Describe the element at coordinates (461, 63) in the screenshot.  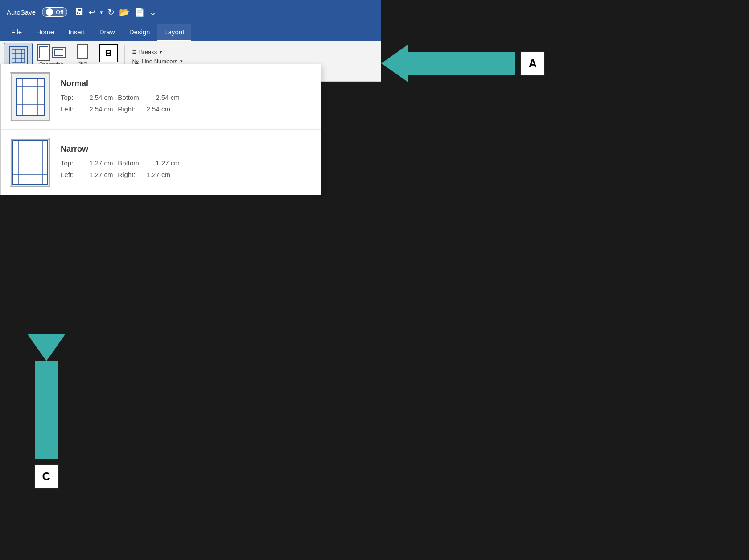
I see `arrow-a-body` at that location.